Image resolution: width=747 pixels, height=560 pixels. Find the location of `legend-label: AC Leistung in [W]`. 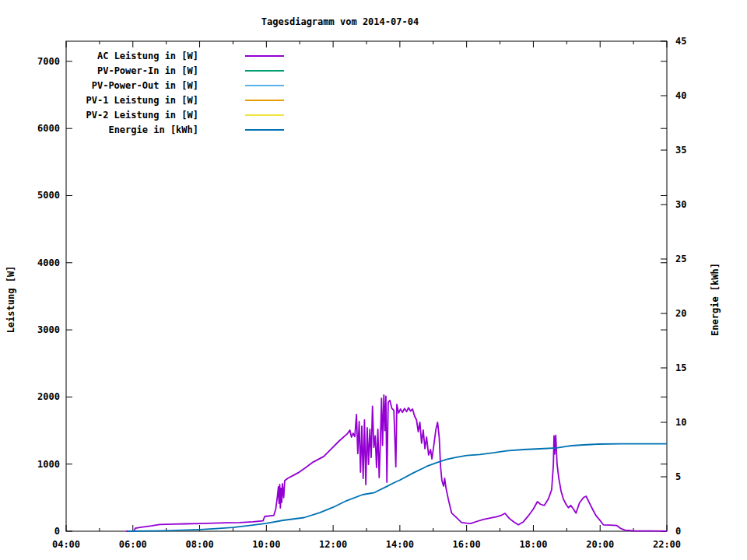

legend-label: AC Leistung in [W] is located at coordinates (100, 56).